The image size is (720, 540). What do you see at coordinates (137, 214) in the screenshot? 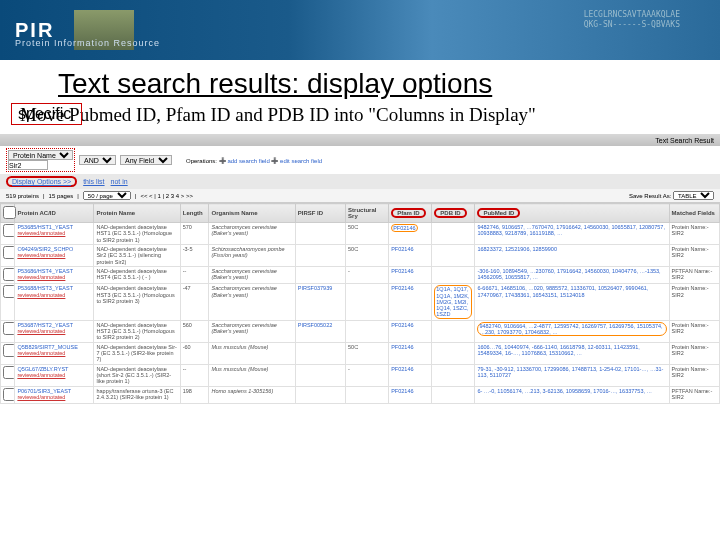
I see `th-protein-name: Protein Name` at bounding box center [137, 214].